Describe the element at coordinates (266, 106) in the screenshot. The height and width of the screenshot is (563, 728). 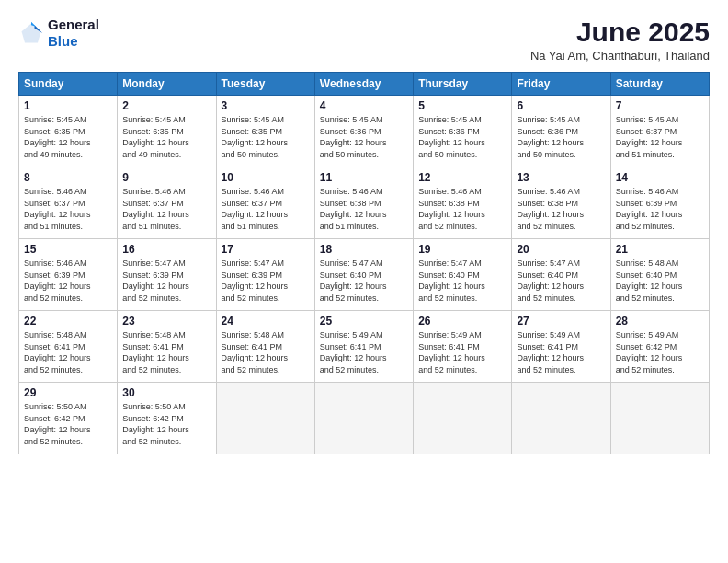
I see `day-number: 3` at that location.